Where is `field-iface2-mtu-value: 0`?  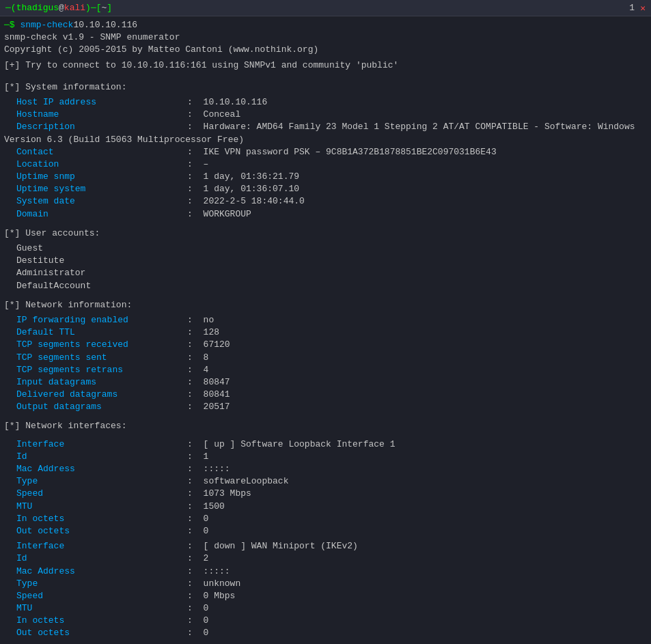
field-iface2-mtu-value: 0 is located at coordinates (206, 608).